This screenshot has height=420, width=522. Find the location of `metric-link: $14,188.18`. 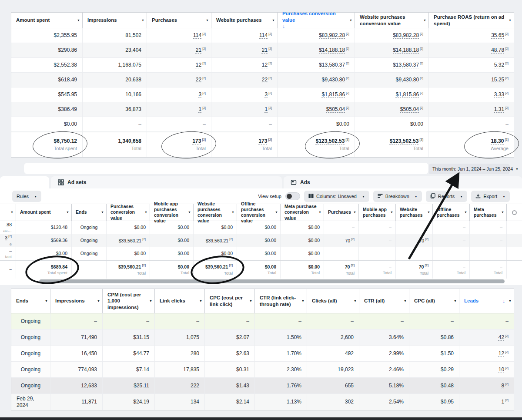

metric-link: $14,188.18 is located at coordinates (332, 50).